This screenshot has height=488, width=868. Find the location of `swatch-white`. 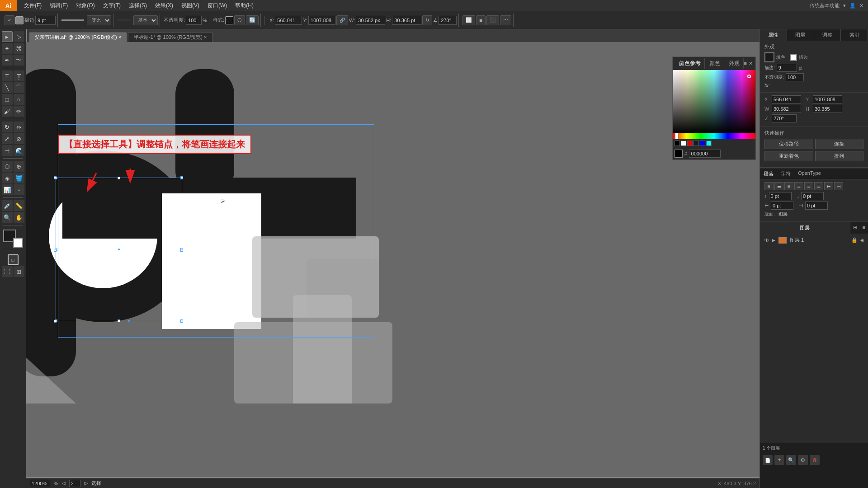

swatch-white is located at coordinates (684, 143).